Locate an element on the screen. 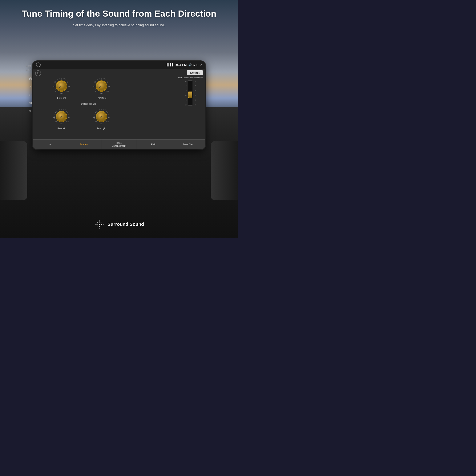 Image resolution: width=476 pixels, height=476 pixels. surround-space-label: Surround space is located at coordinates (88, 104).